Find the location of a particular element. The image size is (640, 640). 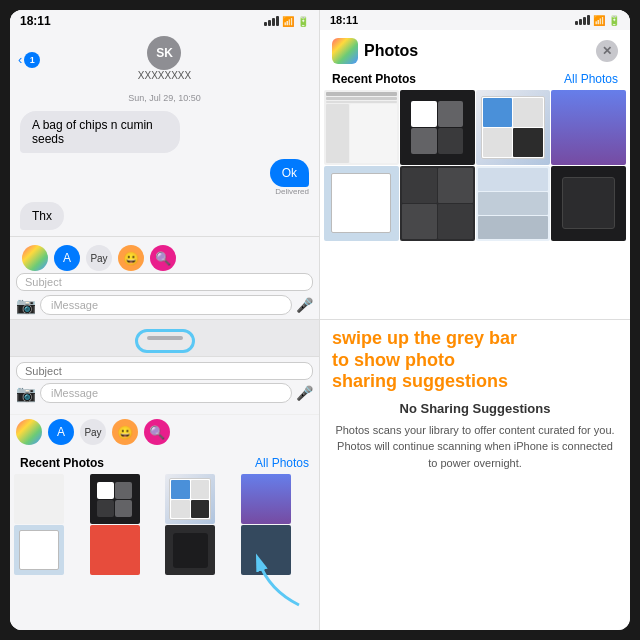

bl-mic-icon: 🎤 is located at coordinates (304, 393).